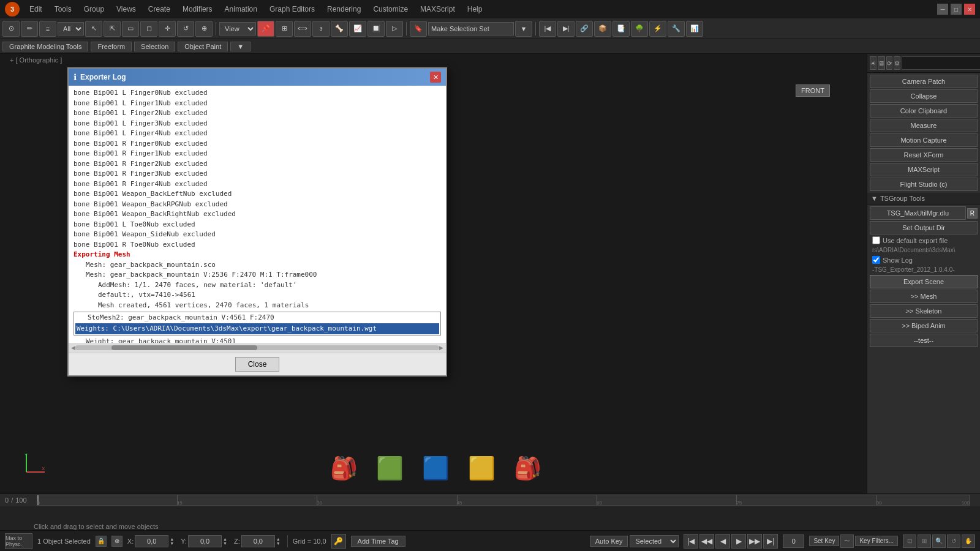 Image resolution: width=980 pixels, height=551 pixels. I want to click on panel-icon-hierarchy: ⚙, so click(897, 63).